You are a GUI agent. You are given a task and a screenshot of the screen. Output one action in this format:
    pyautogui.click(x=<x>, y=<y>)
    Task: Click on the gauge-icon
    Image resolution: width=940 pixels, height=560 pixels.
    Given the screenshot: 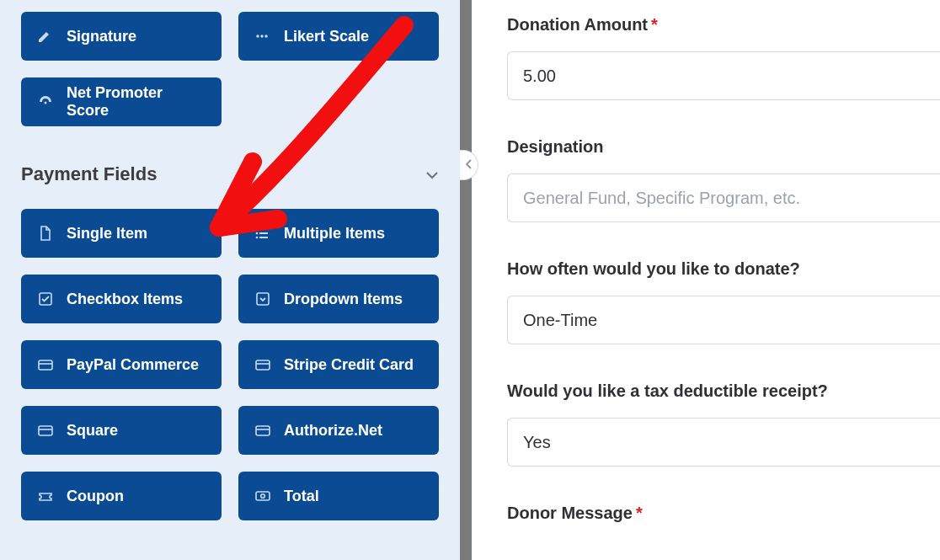 What is the action you would take?
    pyautogui.click(x=45, y=102)
    